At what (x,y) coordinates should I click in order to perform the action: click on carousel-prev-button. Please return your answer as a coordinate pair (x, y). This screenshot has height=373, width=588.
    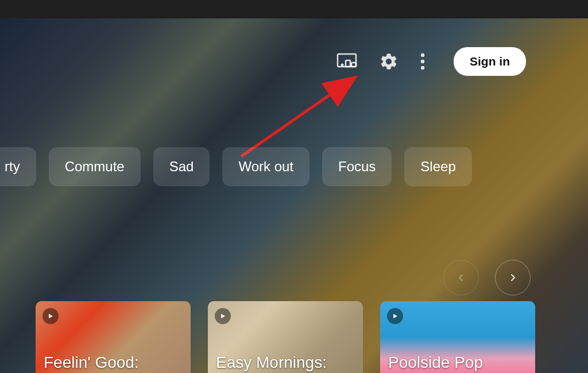
    Looking at the image, I should click on (461, 278).